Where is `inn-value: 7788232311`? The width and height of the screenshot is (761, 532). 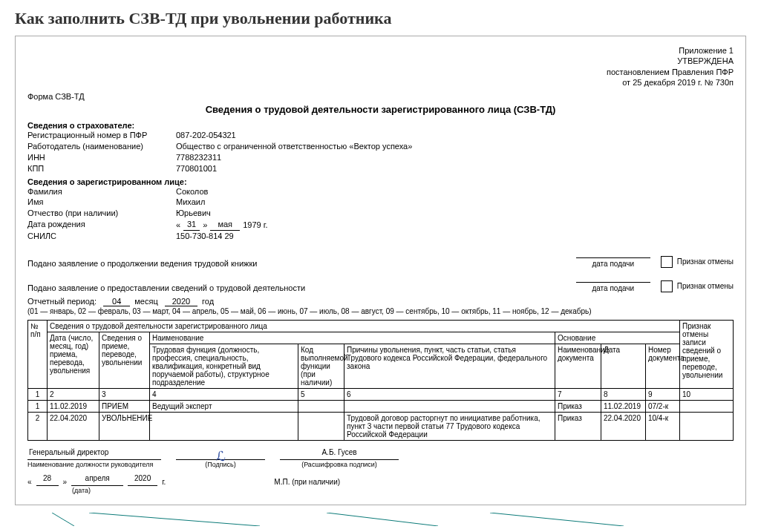
inn-value: 7788232311 is located at coordinates (199, 157).